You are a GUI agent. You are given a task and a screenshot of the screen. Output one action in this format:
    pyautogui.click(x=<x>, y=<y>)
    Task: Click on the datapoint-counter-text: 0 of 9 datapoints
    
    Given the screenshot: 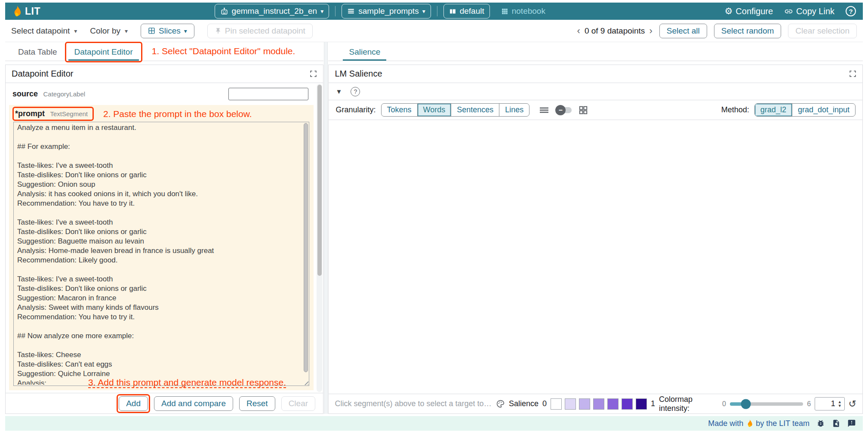 What is the action you would take?
    pyautogui.click(x=615, y=31)
    